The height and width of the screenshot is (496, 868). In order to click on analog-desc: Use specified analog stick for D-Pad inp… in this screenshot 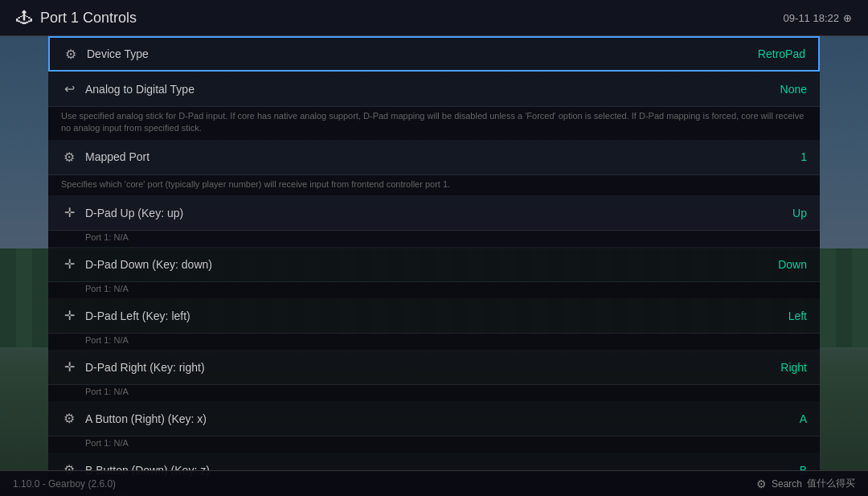, I will do `click(434, 124)`.